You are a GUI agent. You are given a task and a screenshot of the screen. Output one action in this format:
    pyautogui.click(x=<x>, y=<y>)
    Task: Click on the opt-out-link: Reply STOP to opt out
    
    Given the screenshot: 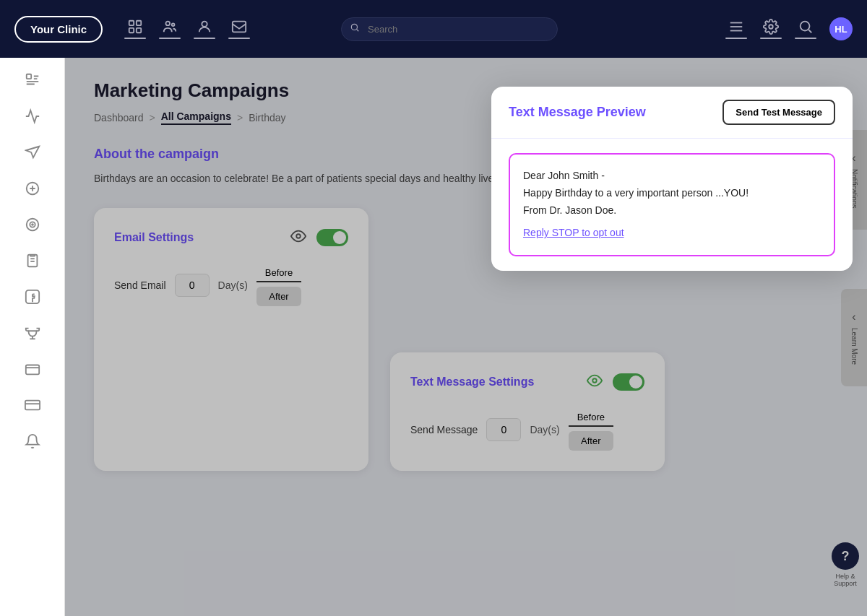 What is the action you would take?
    pyautogui.click(x=574, y=233)
    